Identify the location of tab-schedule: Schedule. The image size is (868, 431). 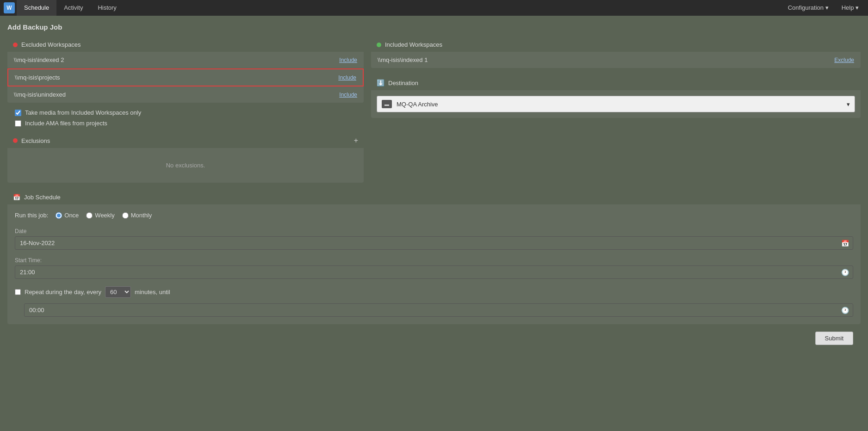
(37, 8).